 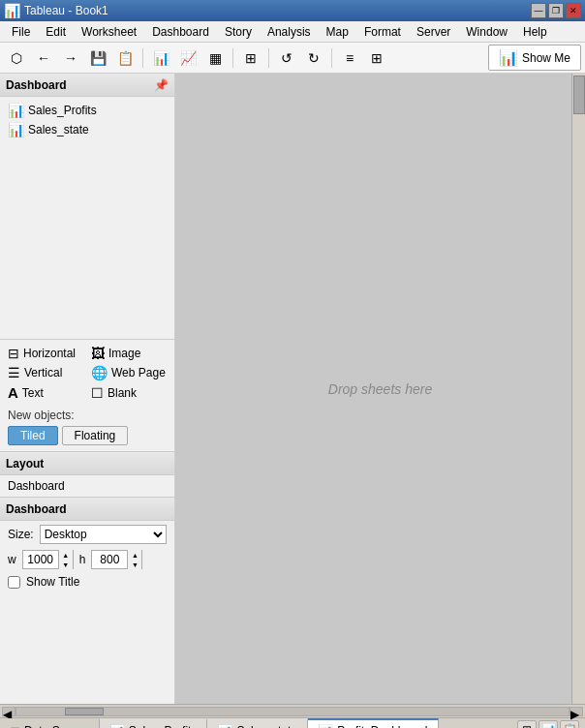 What do you see at coordinates (43, 373) in the screenshot?
I see `object-vertical-label: Vertical` at bounding box center [43, 373].